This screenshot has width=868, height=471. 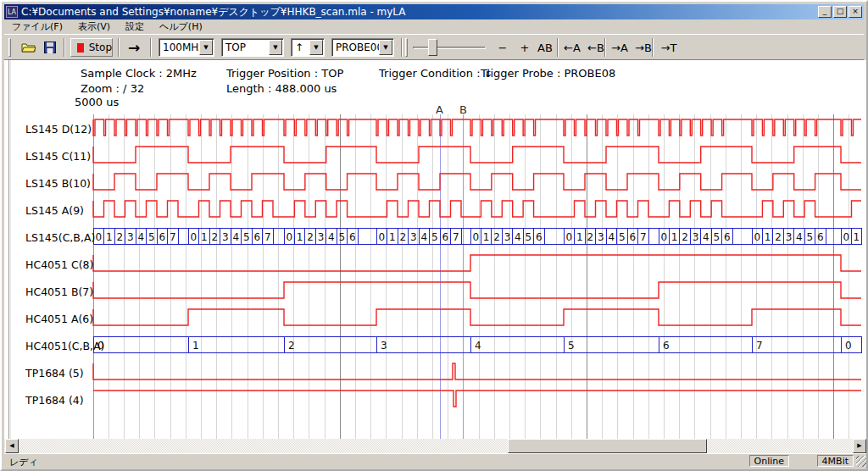 I want to click on next-b-button: →B, so click(x=643, y=47).